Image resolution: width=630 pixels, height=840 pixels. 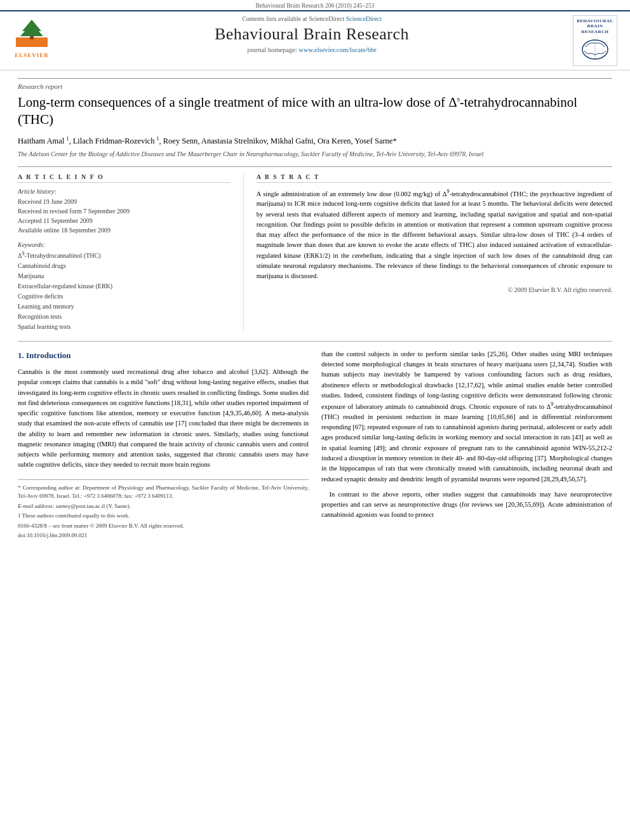 I want to click on keyword-4: Extracellular-regulated kinase (ERK), so click(x=124, y=286).